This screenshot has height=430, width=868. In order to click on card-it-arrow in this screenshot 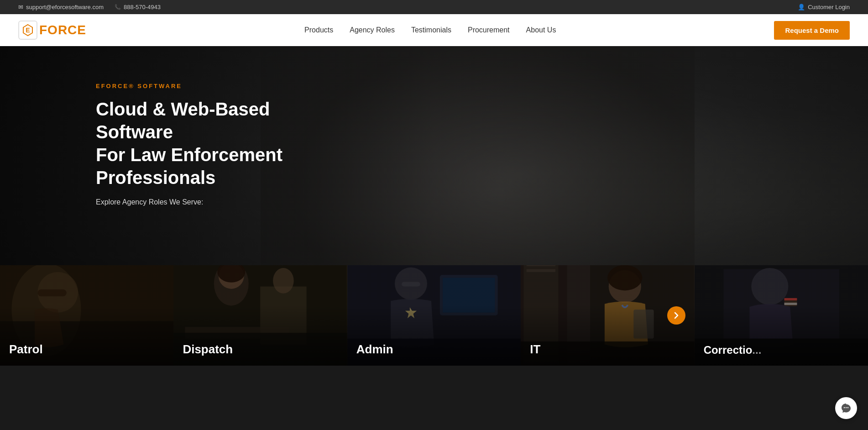, I will do `click(676, 315)`.